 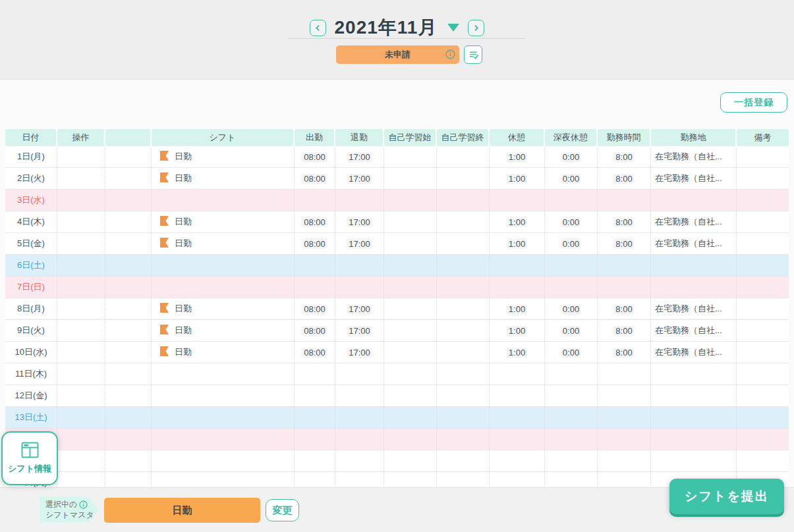 I want to click on table-row: 9日(火) 日勤 08:00 17:00 1:00 0:00 8:00 在宅勤務…, so click(x=397, y=331).